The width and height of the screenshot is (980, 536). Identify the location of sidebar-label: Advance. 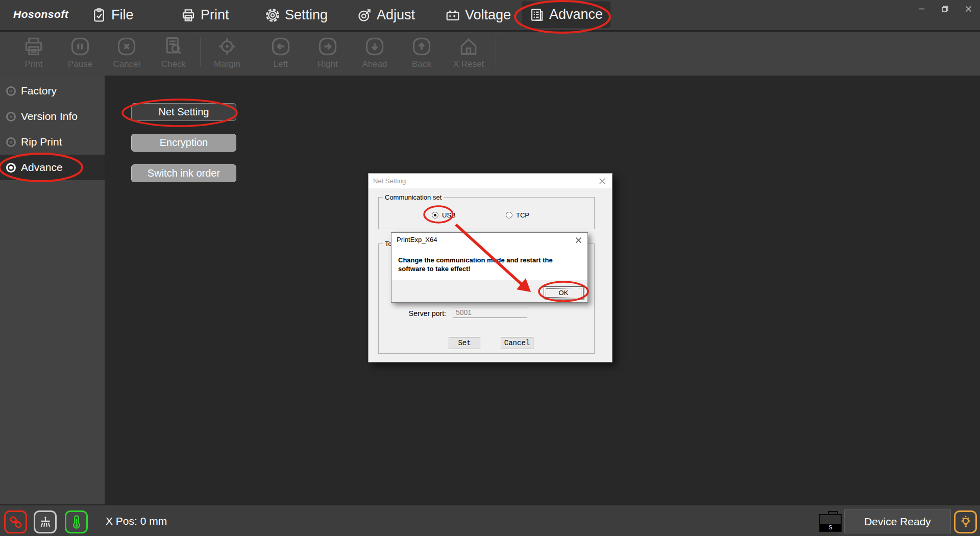
(42, 167).